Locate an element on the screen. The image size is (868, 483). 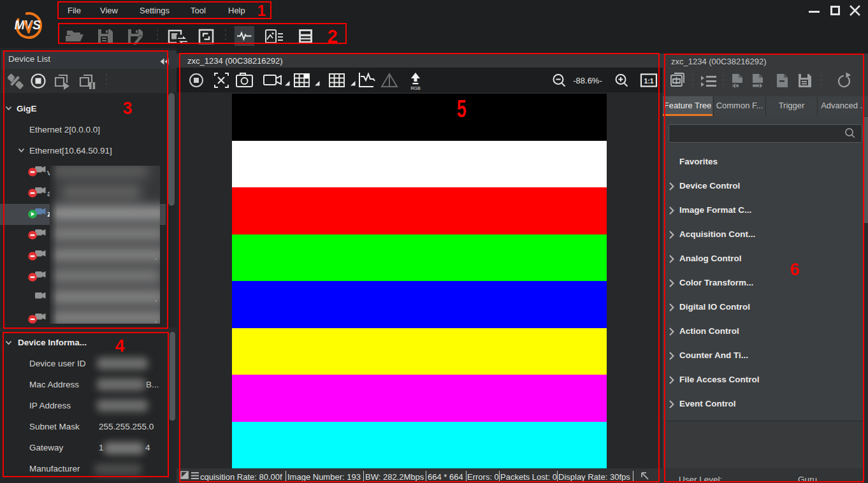
svg-text: S is located at coordinates (37, 25).